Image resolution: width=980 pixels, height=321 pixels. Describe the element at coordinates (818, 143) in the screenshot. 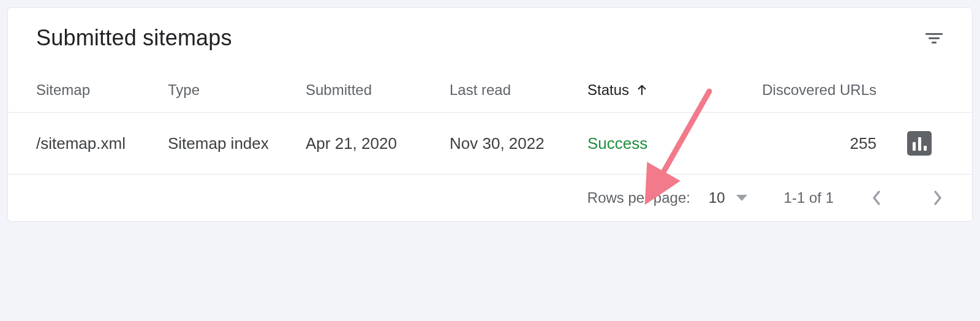

I see `cell-discovered-urls: 255` at that location.